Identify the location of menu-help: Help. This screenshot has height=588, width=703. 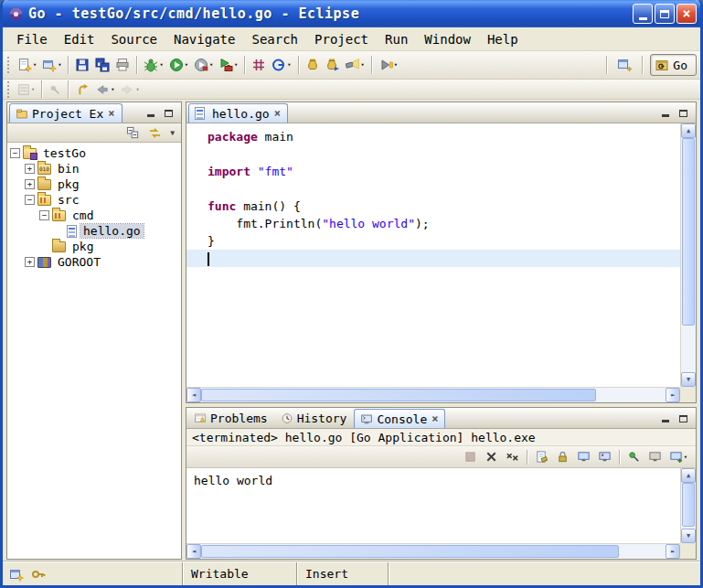
(503, 39).